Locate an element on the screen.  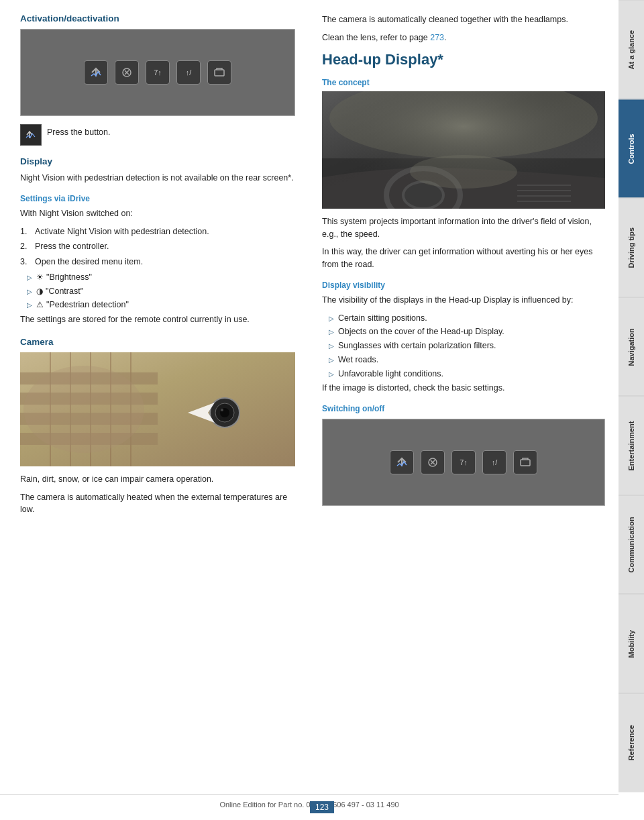
sidebar-tab-communication: Communication is located at coordinates (631, 545).